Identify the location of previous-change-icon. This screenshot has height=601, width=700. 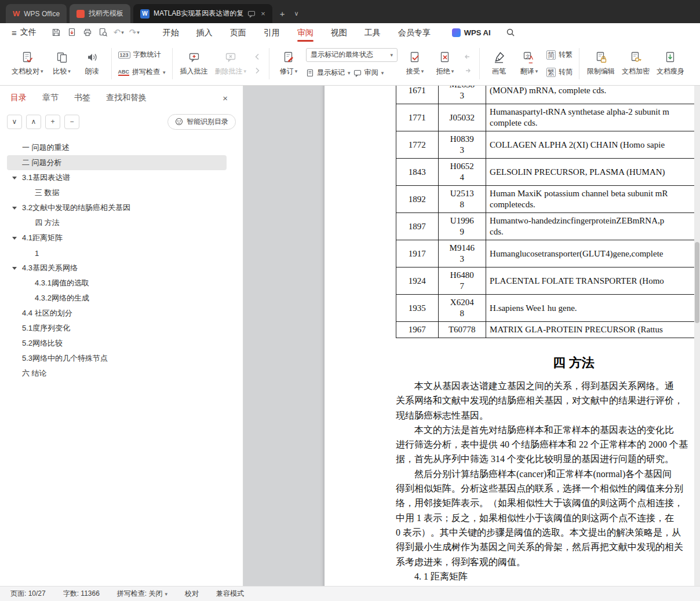
(468, 57).